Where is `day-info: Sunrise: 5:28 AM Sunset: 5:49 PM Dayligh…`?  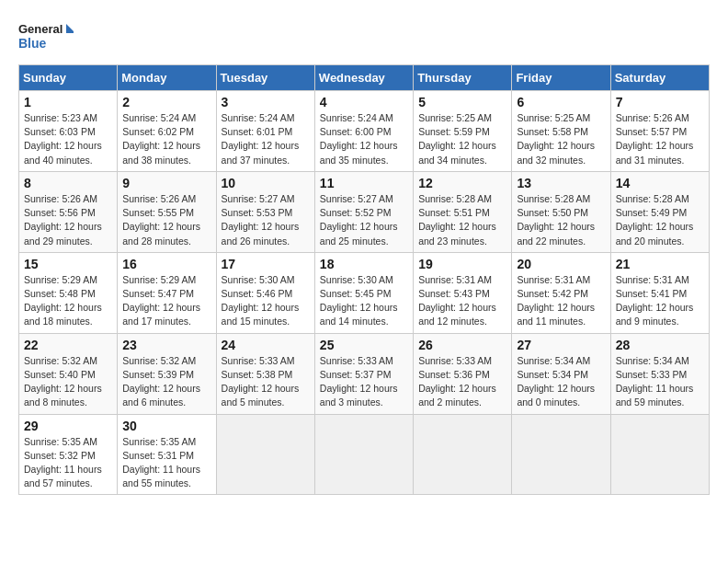 day-info: Sunrise: 5:28 AM Sunset: 5:49 PM Dayligh… is located at coordinates (660, 221).